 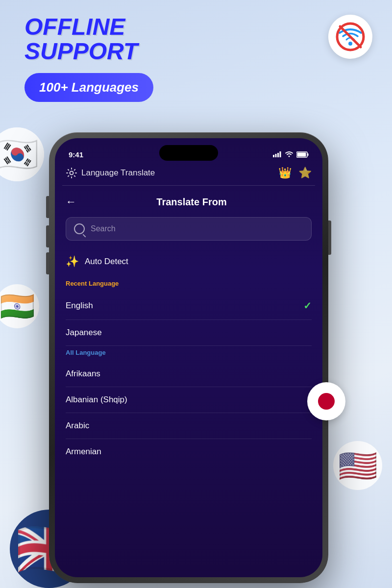 I want to click on offline-title-line2: SUPPORT, so click(x=89, y=51).